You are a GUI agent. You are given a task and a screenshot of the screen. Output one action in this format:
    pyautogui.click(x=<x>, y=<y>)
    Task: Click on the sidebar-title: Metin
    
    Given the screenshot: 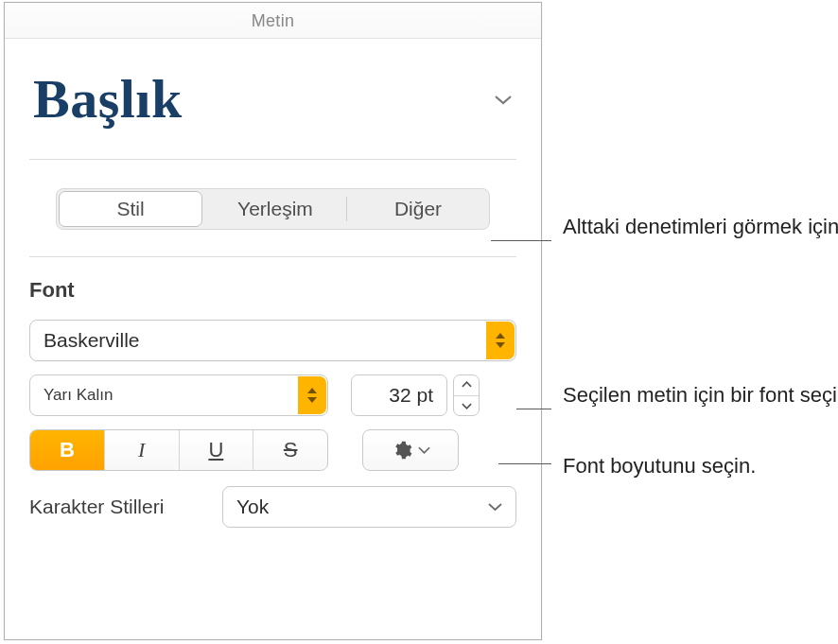 What is the action you would take?
    pyautogui.click(x=272, y=21)
    